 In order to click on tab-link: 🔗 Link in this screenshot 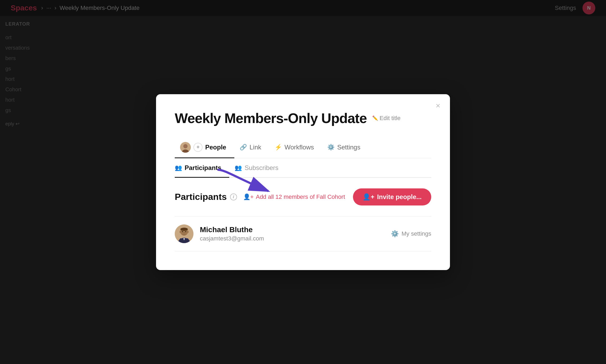, I will do `click(252, 148)`.